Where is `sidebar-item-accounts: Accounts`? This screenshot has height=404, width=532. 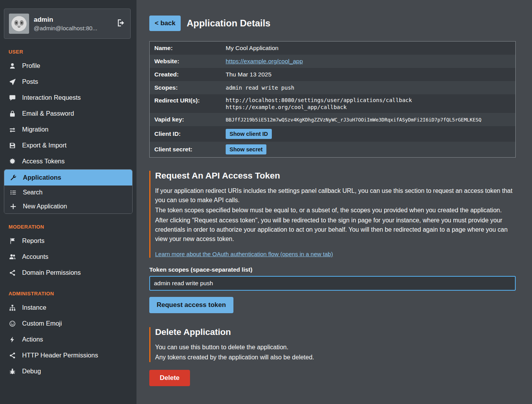
sidebar-item-accounts: Accounts is located at coordinates (68, 257).